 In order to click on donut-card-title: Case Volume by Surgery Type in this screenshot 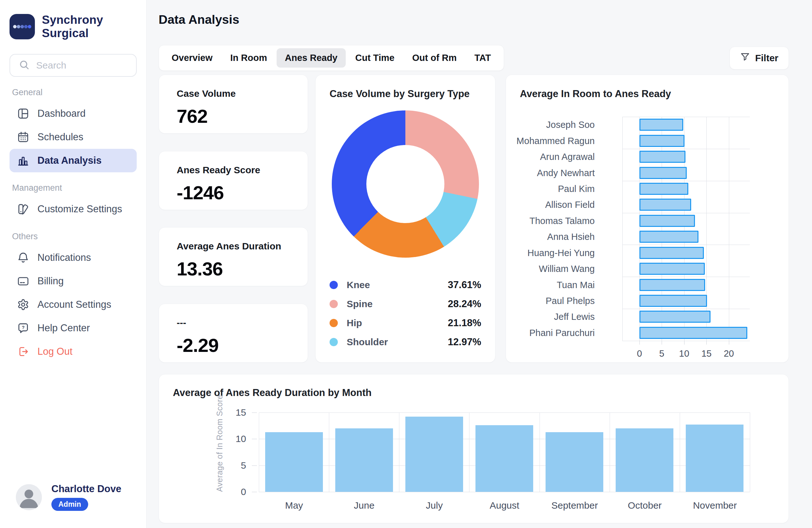, I will do `click(405, 94)`.